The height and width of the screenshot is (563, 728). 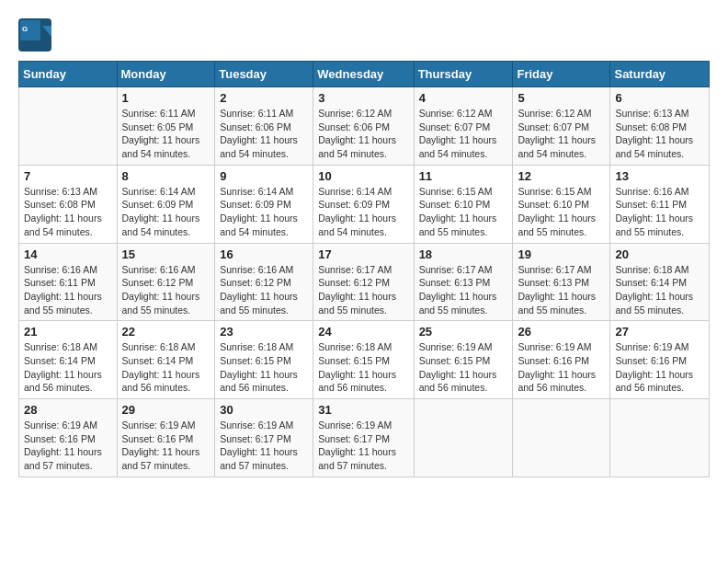 What do you see at coordinates (660, 361) in the screenshot?
I see `calendar-cell: 27 Sunrise: 6:19 AM Sunset: 6:16 PM Dayl…` at bounding box center [660, 361].